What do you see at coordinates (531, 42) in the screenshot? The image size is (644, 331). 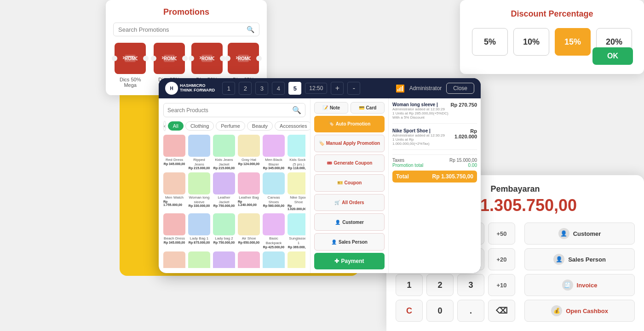 I see `discount-10-button: 10%` at bounding box center [531, 42].